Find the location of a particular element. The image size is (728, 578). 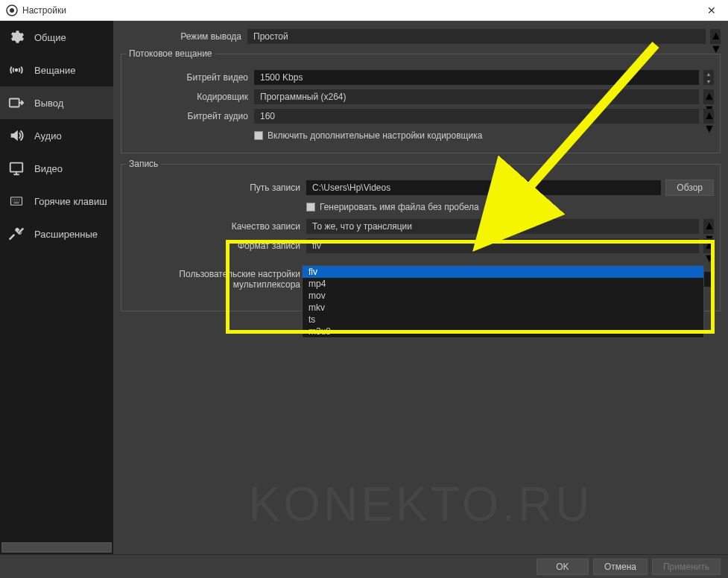

sidebar-label: Общие is located at coordinates (51, 37).